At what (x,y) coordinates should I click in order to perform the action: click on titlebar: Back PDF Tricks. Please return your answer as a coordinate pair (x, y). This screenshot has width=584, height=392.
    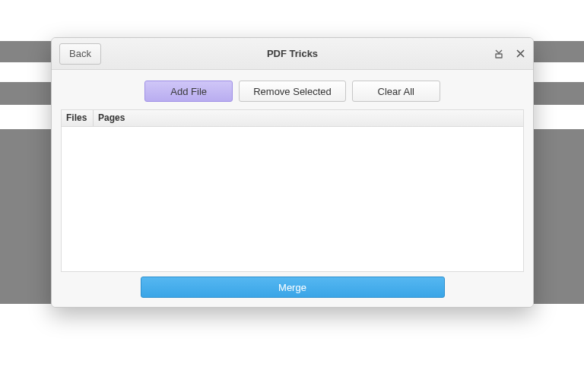
    Looking at the image, I should click on (292, 54).